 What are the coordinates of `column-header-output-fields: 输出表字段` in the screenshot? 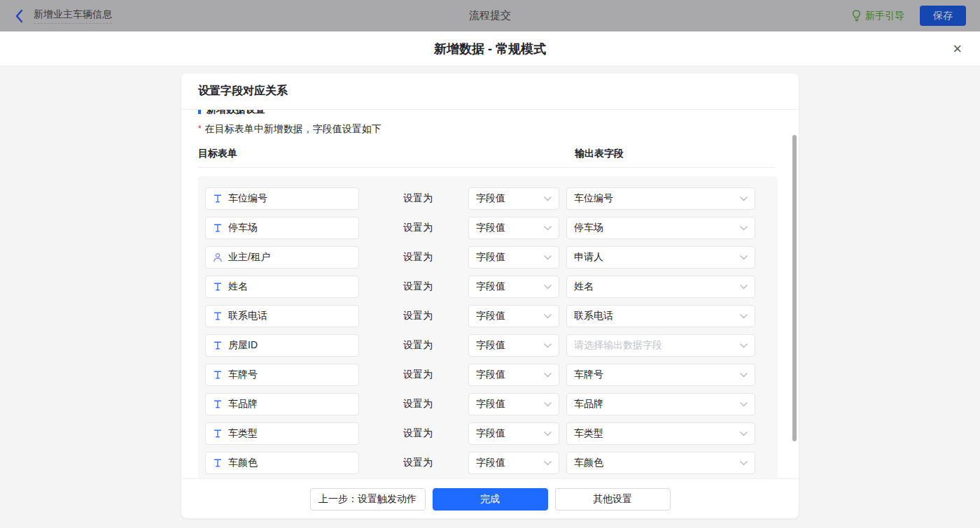 It's located at (599, 154).